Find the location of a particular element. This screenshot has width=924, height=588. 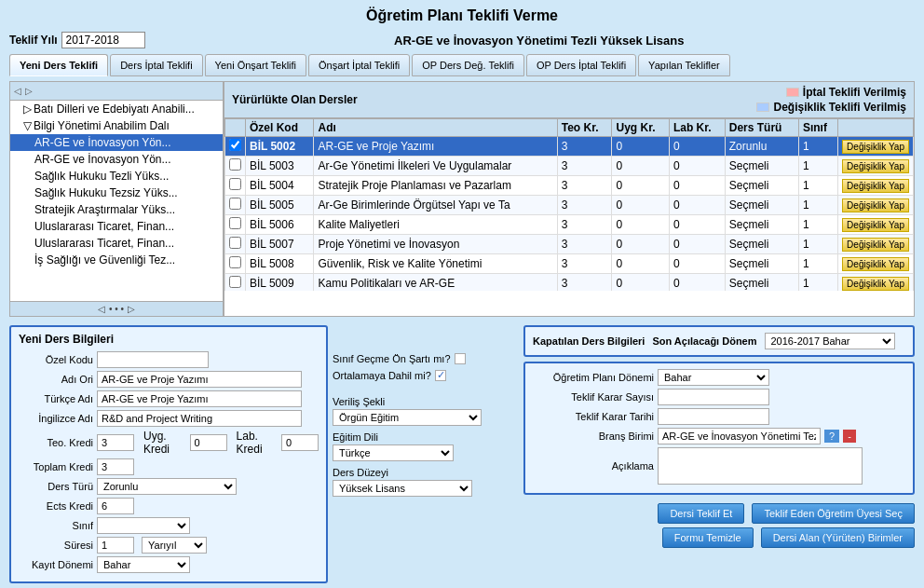

tab-yeni-ders-teklifi: Yeni Ders Teklifi is located at coordinates (59, 65).